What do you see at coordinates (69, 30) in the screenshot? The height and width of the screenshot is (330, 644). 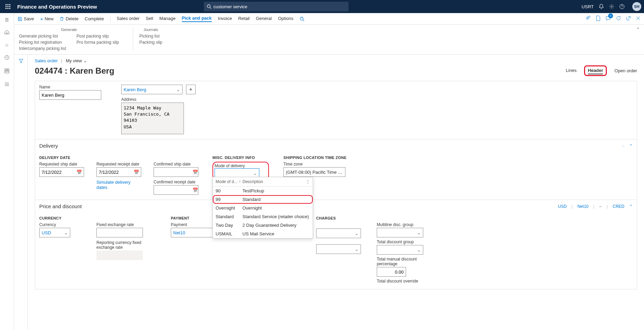 I see `sub-head-generate: Generate` at bounding box center [69, 30].